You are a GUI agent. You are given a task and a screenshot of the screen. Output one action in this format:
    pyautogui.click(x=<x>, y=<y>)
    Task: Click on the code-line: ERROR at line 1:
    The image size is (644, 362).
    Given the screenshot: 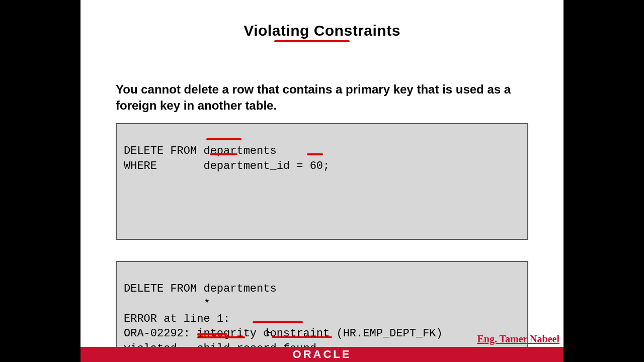 What is the action you would take?
    pyautogui.click(x=177, y=319)
    